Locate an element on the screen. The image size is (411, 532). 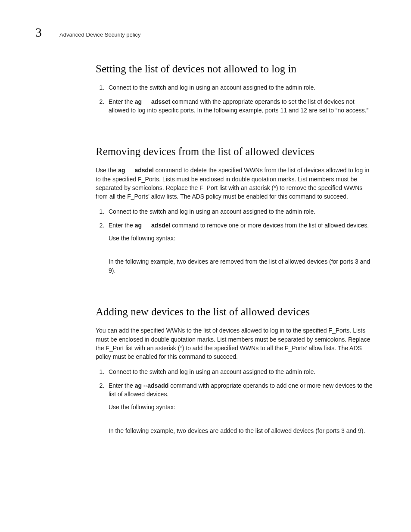
running-title: Advanced Device Security policy is located at coordinates (100, 34).